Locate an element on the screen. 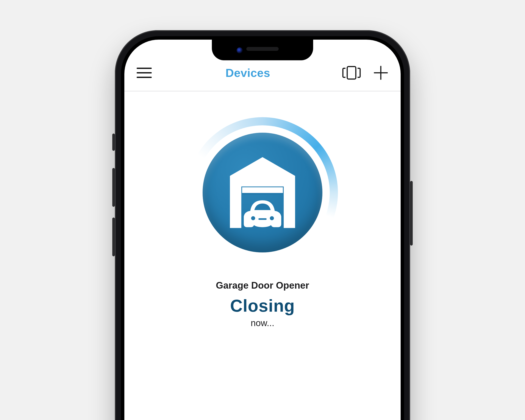 This screenshot has width=525, height=420. front-camera-icon is located at coordinates (240, 51).